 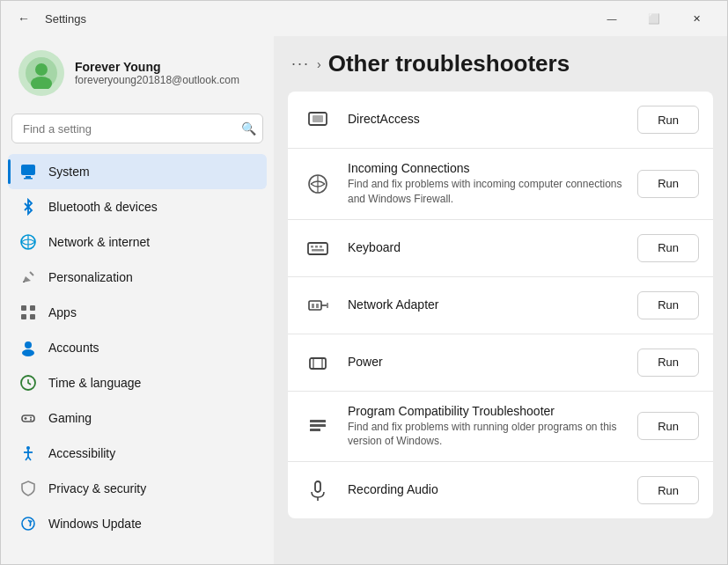 I want to click on recording-audio-run-button: Run, so click(x=668, y=490).